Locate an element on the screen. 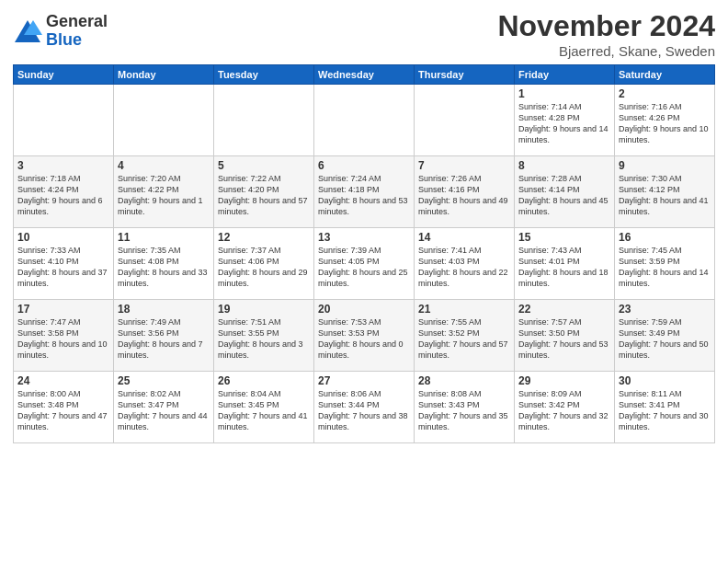 Image resolution: width=728 pixels, height=563 pixels. day-number: 3 is located at coordinates (63, 166).